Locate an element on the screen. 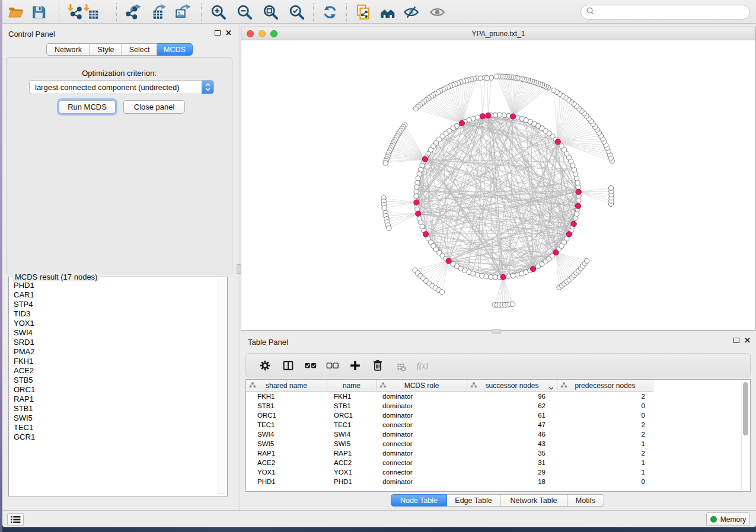 This screenshot has height=532, width=756. column-header-successor-nodes: successor nodes is located at coordinates (512, 386).